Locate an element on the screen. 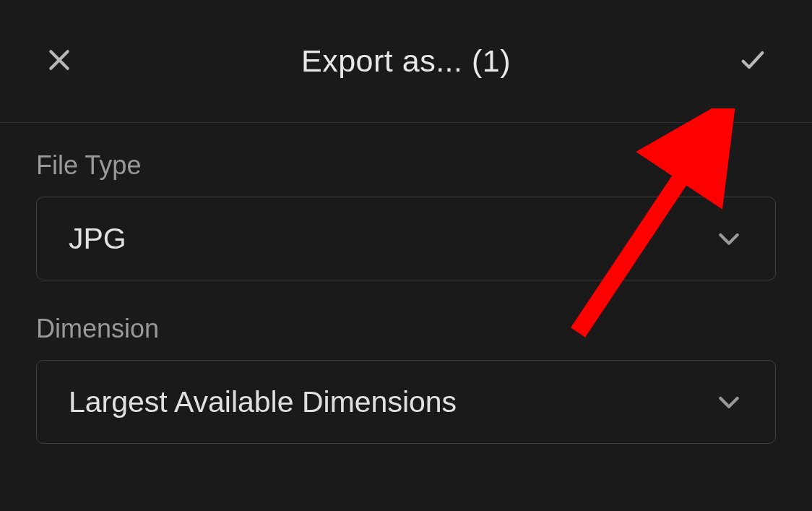 This screenshot has height=511, width=812. dialog-title: Export as... (1) is located at coordinates (406, 61).